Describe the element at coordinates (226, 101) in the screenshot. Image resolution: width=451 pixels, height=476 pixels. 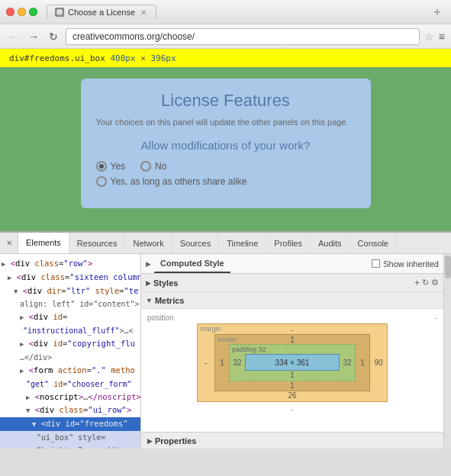
I see `license-title: License Features` at that location.